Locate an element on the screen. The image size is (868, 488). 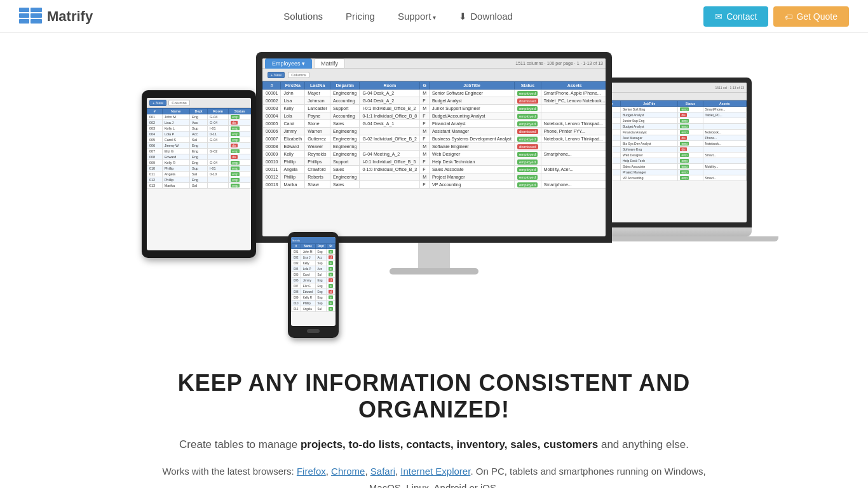
logo-text: Matrify is located at coordinates (70, 17).